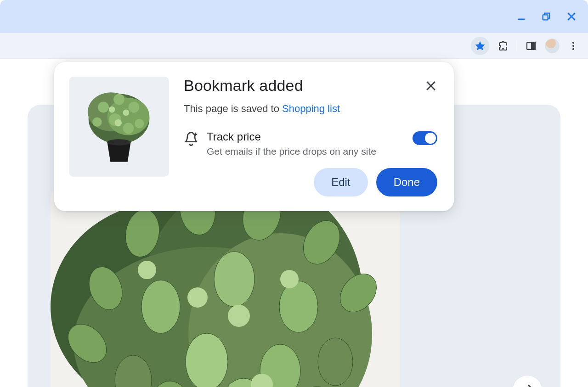  I want to click on edit-button: Edit, so click(341, 182).